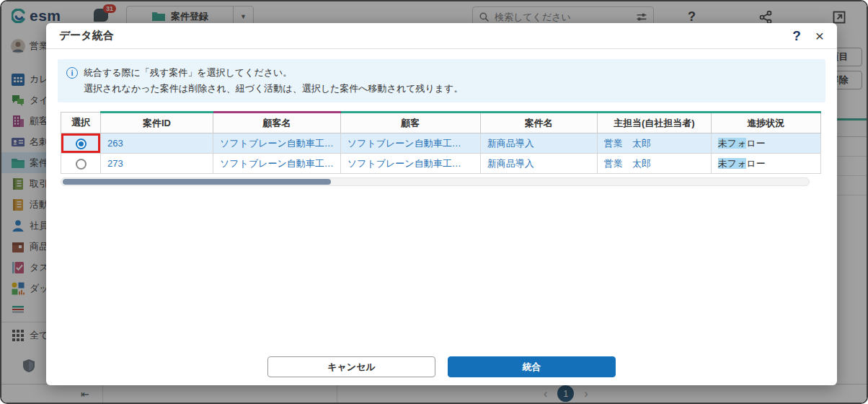  Describe the element at coordinates (87, 36) in the screenshot. I see `modal-title: データ統合` at that location.